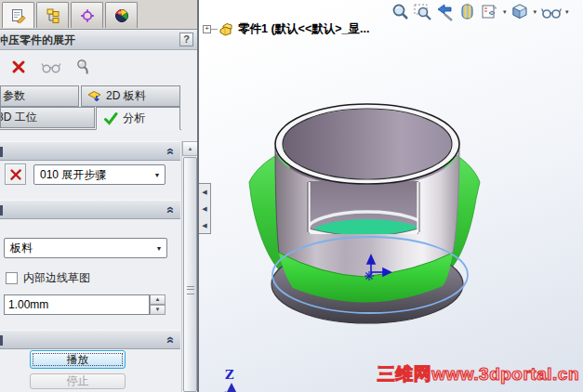 This screenshot has width=583, height=392. Describe the element at coordinates (39, 97) in the screenshot. I see `tab-parameters: 参数` at that location.